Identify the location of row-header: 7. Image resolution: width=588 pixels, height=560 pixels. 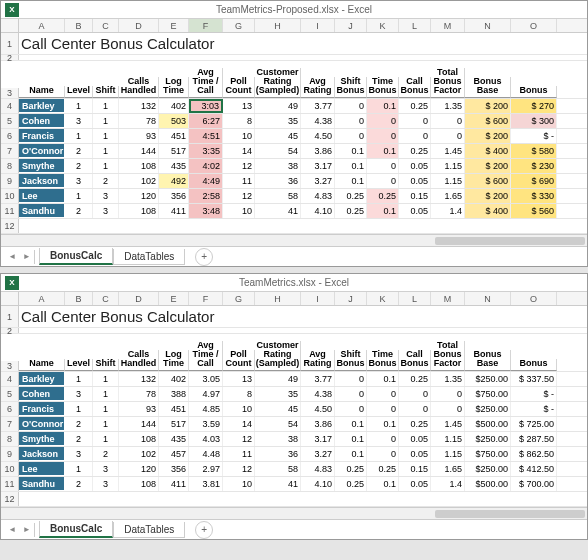
(10, 424).